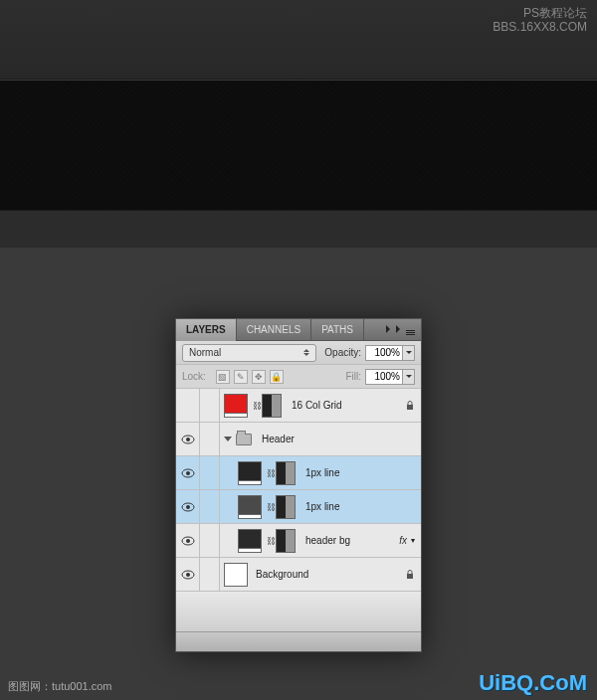 Image resolution: width=597 pixels, height=700 pixels. What do you see at coordinates (350, 541) in the screenshot?
I see `layer-name: header bg` at bounding box center [350, 541].